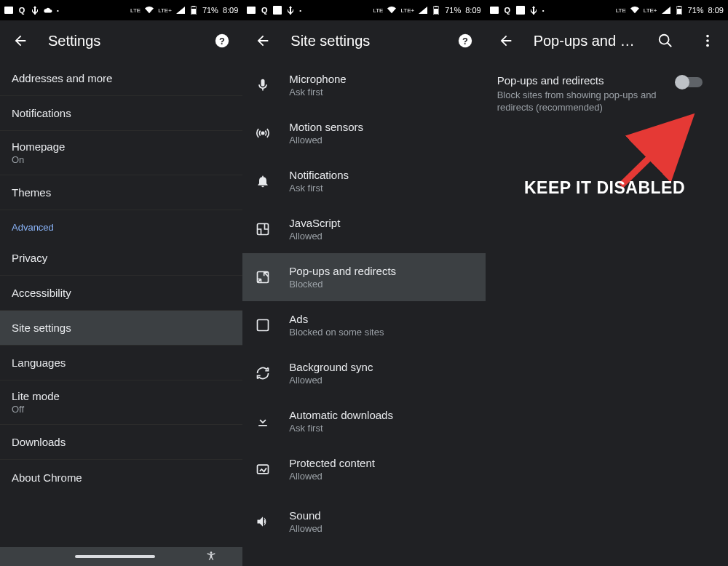 This screenshot has width=728, height=566. I want to click on sensors-icon, so click(263, 133).